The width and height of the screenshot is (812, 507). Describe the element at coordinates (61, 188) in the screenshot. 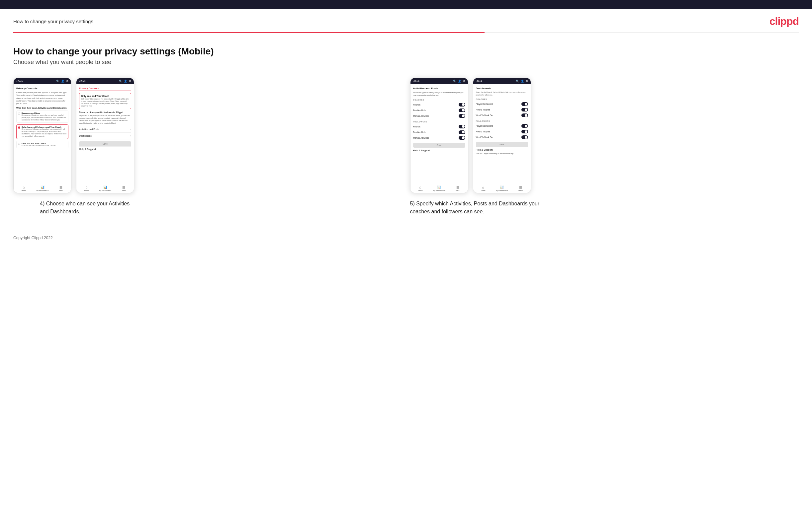

I see `phone1-menu-nav: ☰ Menu` at that location.